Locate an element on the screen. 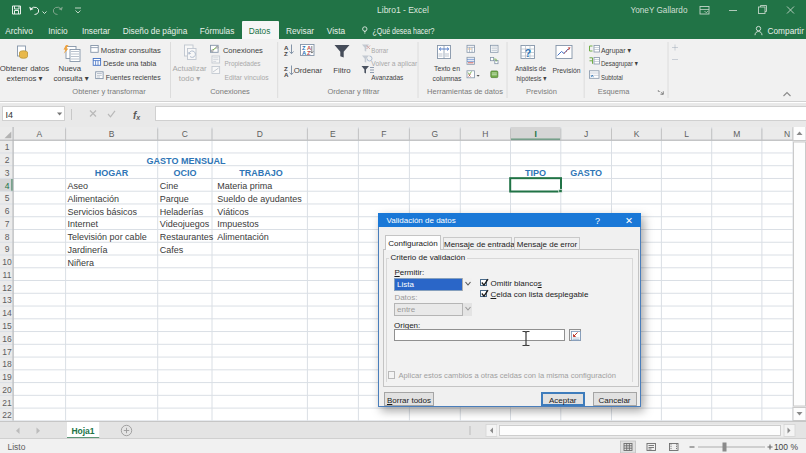 This screenshot has height=453, width=806. svg-text: L is located at coordinates (686, 134).